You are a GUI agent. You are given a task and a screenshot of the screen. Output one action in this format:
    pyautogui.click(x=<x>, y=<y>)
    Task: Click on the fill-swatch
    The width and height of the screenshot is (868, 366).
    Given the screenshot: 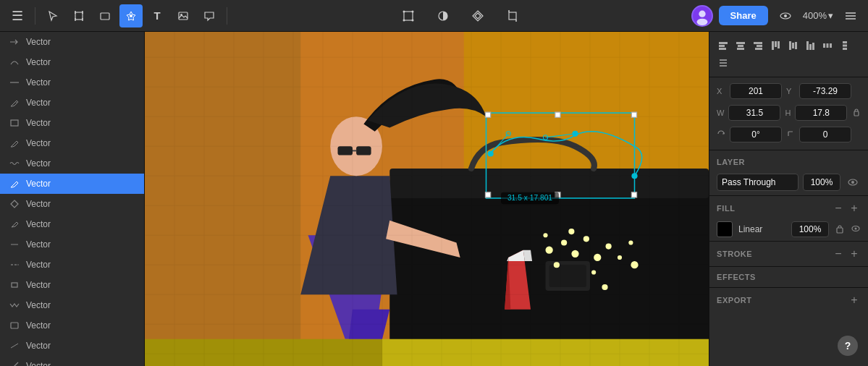 What is the action you would take?
    pyautogui.click(x=725, y=229)
    